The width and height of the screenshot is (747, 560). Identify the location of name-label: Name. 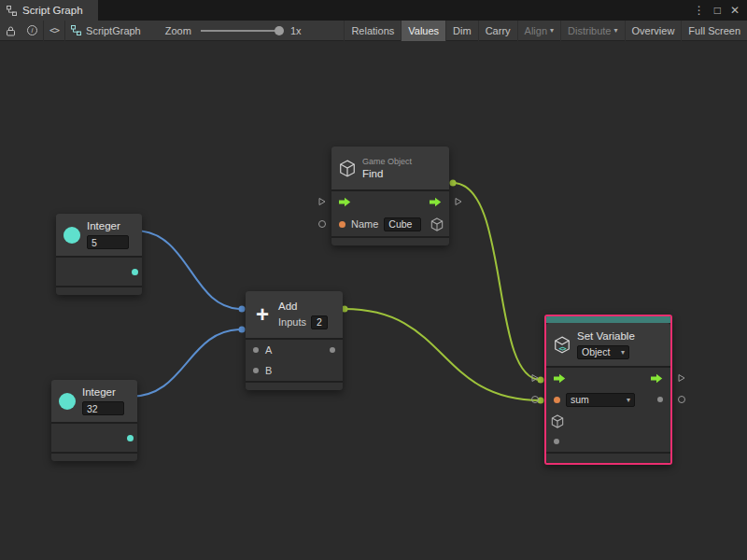
(364, 224).